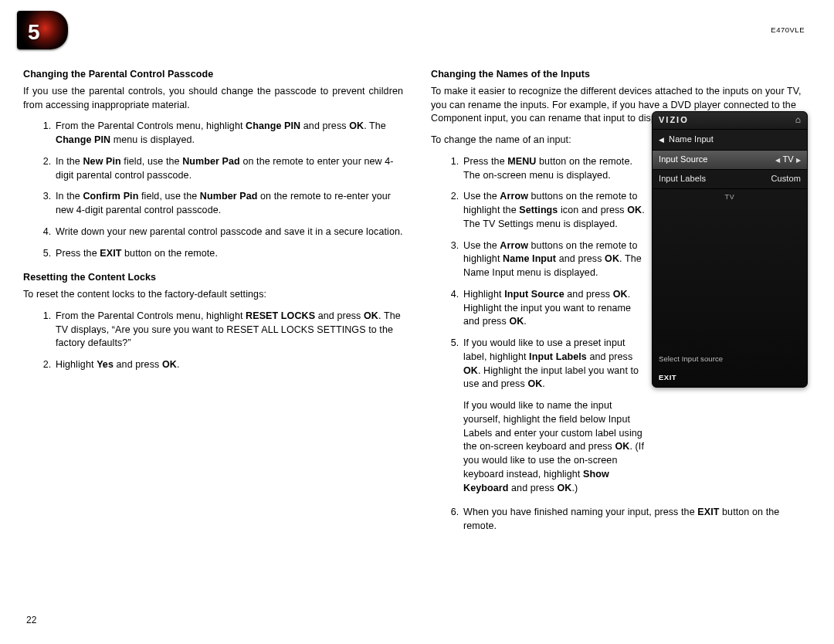 Image resolution: width=834 pixels, height=644 pixels. Describe the element at coordinates (34, 32) in the screenshot. I see `chapter-number: 5` at that location.